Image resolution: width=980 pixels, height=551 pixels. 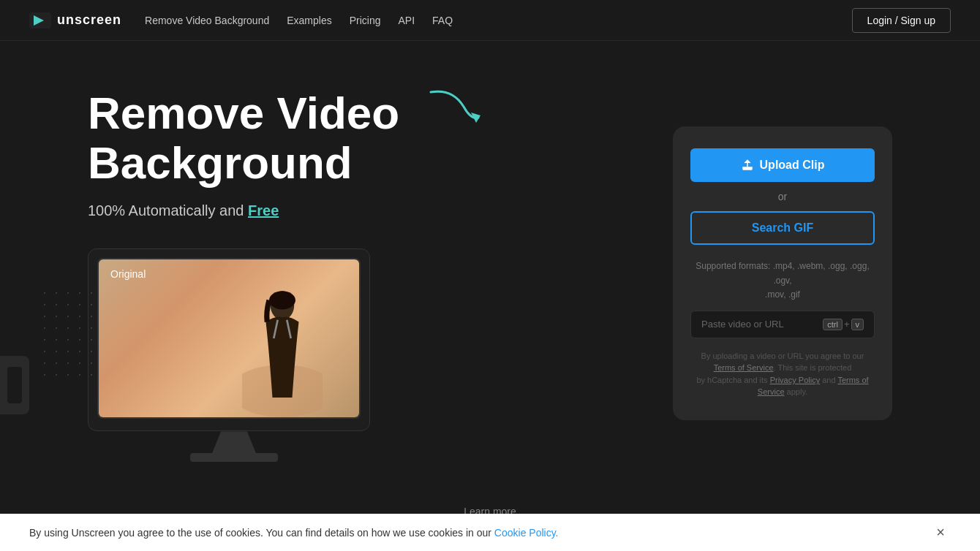 What do you see at coordinates (456, 107) in the screenshot?
I see `arrow-icon` at bounding box center [456, 107].